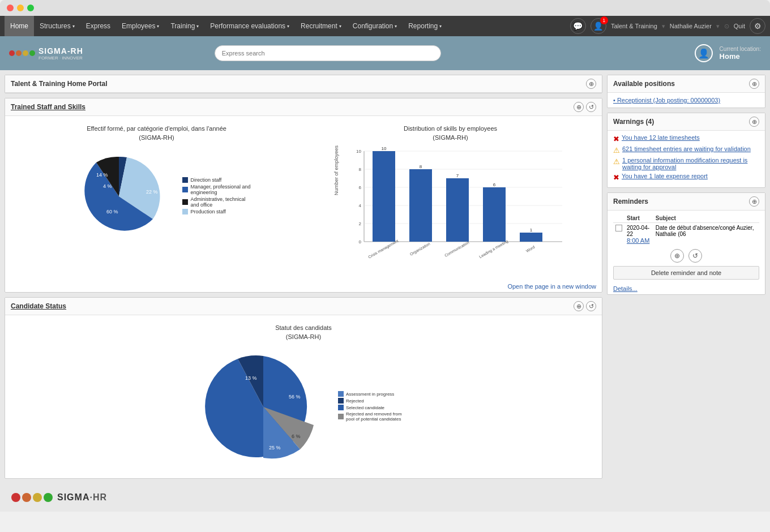 The height and width of the screenshot is (532, 770). I want to click on reminder-checkbox, so click(619, 228).